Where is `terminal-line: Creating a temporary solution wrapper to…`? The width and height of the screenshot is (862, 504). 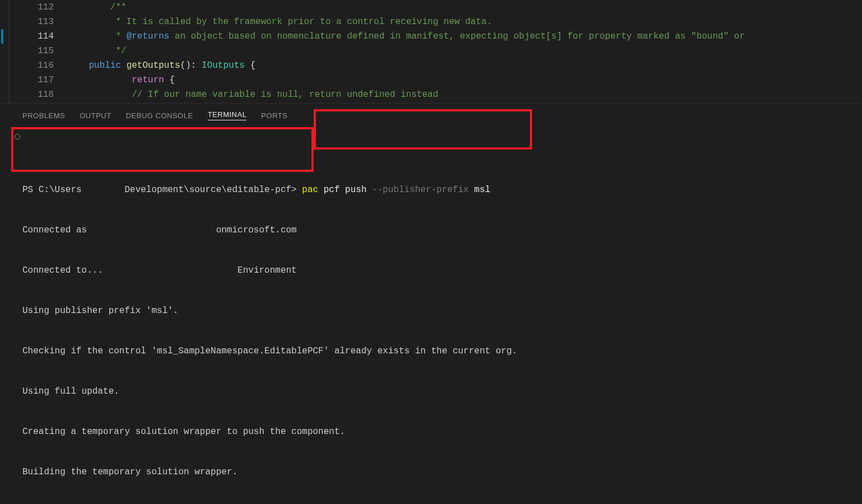 terminal-line: Creating a temporary solution wrapper to… is located at coordinates (442, 432).